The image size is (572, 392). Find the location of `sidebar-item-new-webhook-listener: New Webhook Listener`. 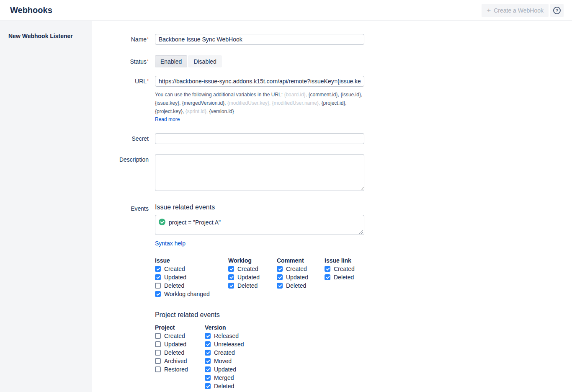

sidebar-item-new-webhook-listener: New Webhook Listener is located at coordinates (46, 36).